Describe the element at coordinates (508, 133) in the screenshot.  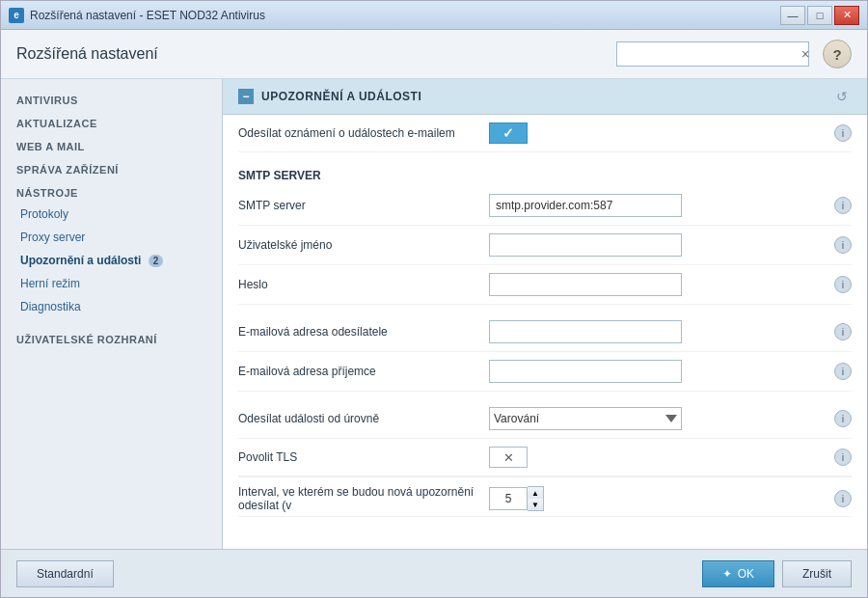
I see `toggle-check-icon: ✓` at that location.